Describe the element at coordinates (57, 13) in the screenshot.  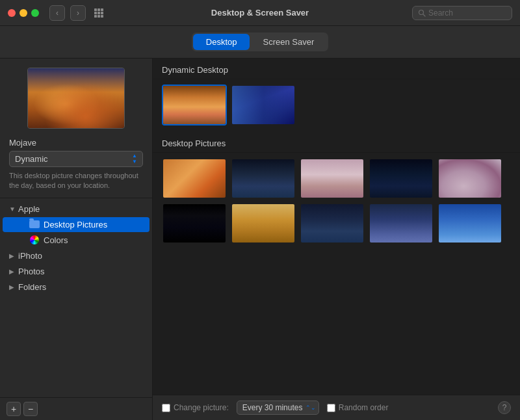
I see `titlebar-left: ‹ ›` at that location.